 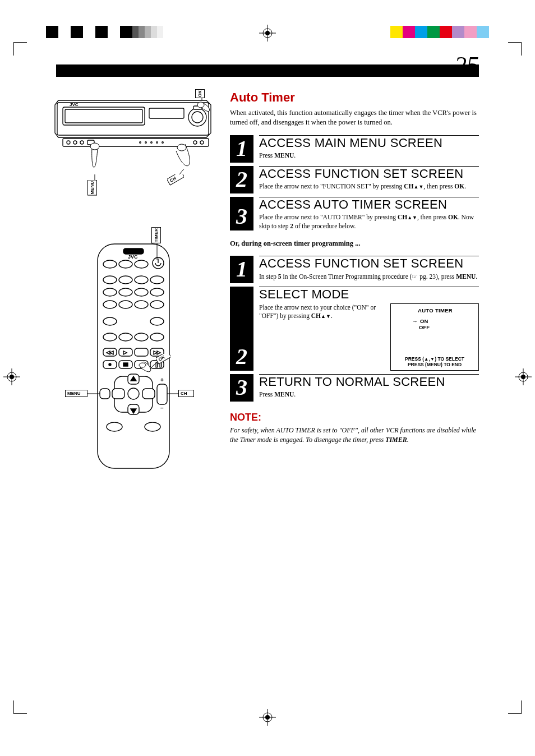 What do you see at coordinates (163, 359) in the screenshot?
I see `callout-ok-remote: OK` at bounding box center [163, 359].